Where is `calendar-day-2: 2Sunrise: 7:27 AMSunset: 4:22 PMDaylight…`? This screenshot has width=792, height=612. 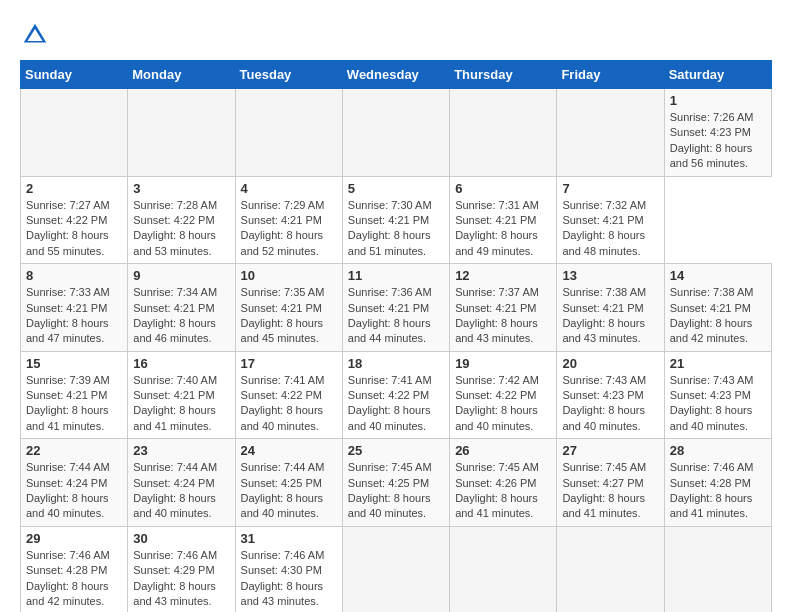 calendar-day-2: 2Sunrise: 7:27 AMSunset: 4:22 PMDaylight… is located at coordinates (74, 220).